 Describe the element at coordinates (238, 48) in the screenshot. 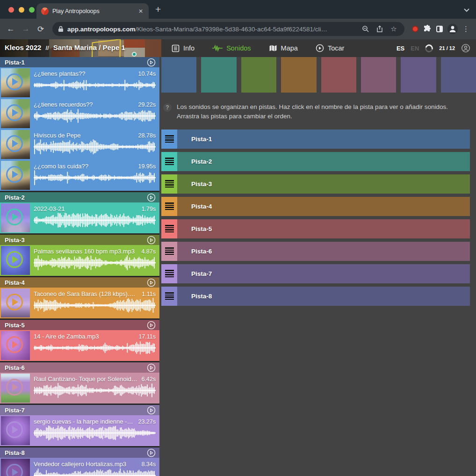

I see `tab-sonidos-label: Sonidos` at that location.